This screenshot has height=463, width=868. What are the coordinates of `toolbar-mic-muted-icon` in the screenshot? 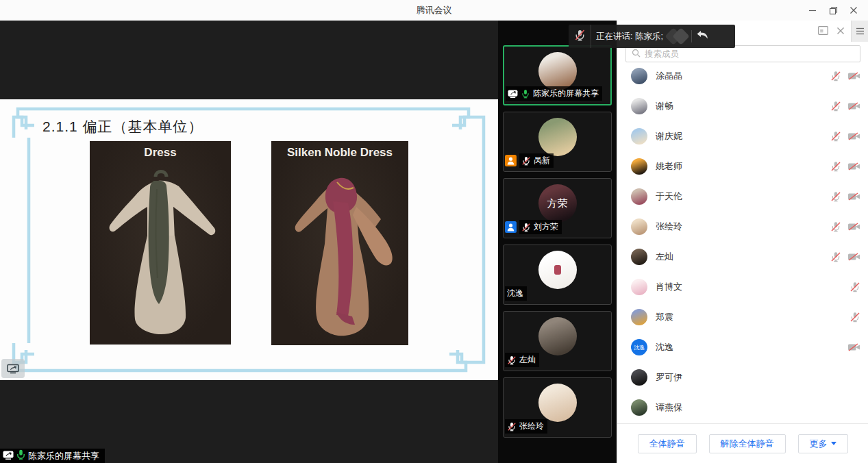 It's located at (580, 36).